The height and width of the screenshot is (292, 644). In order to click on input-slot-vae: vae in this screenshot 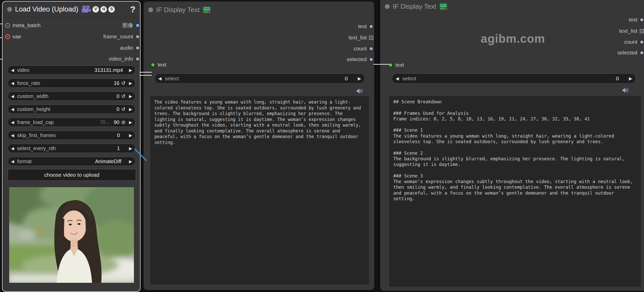, I will do `click(13, 37)`.